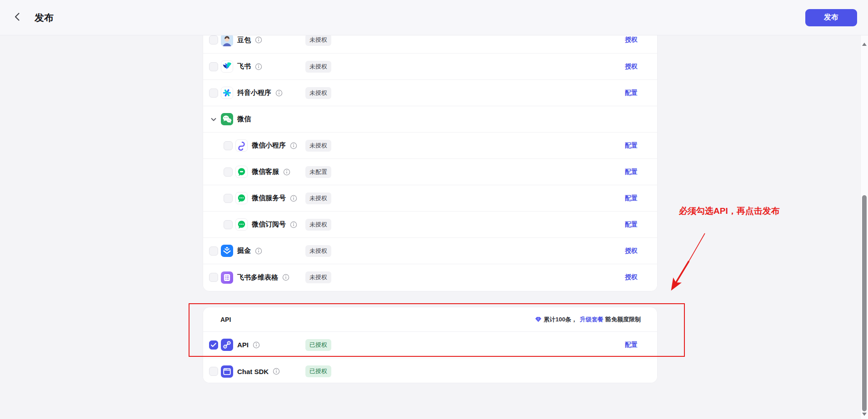 Image resolution: width=868 pixels, height=419 pixels. Describe the element at coordinates (588, 320) in the screenshot. I see `quota-note: 累计100条， 升级套餐 豁免额度限制` at that location.